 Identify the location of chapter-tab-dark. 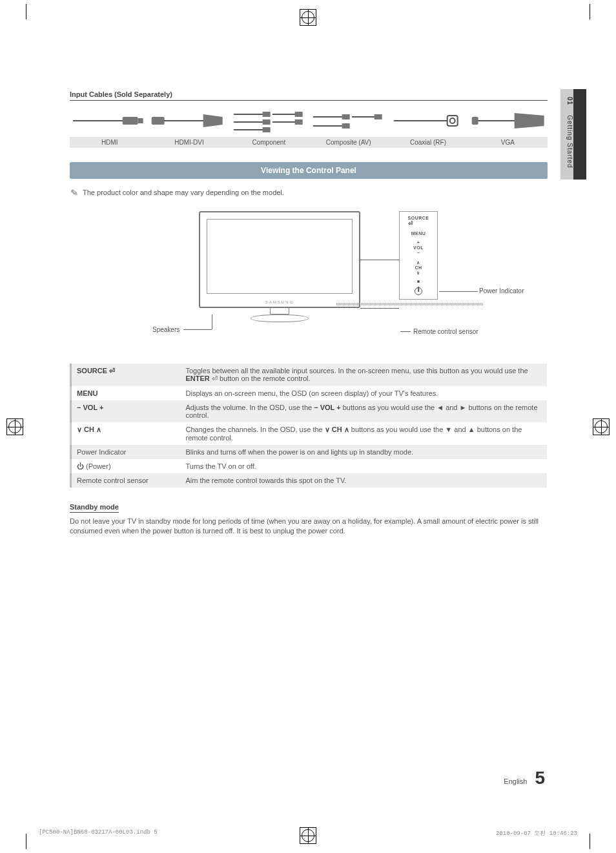
(580, 134).